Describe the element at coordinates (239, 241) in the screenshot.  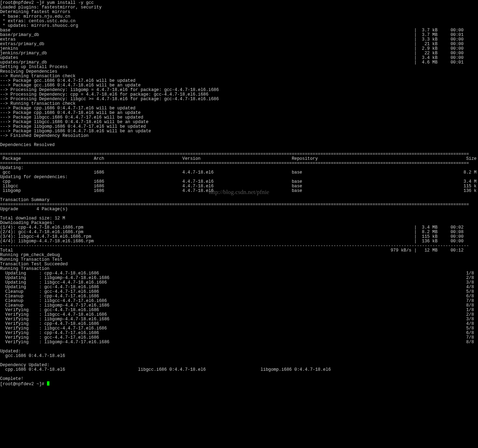
I see `terminal-line: (4/4): libgomp-4.4.7-18.el6.i686.rpm| 13…` at that location.